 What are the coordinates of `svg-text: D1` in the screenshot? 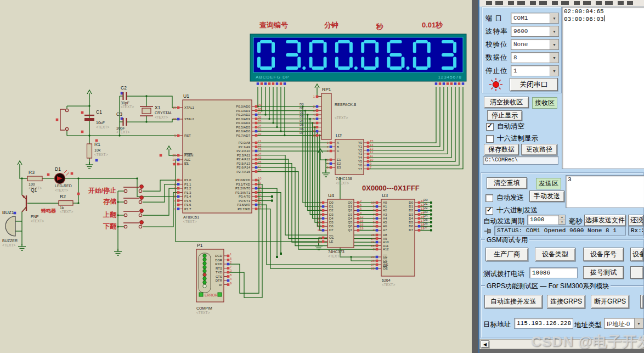 It's located at (58, 169).